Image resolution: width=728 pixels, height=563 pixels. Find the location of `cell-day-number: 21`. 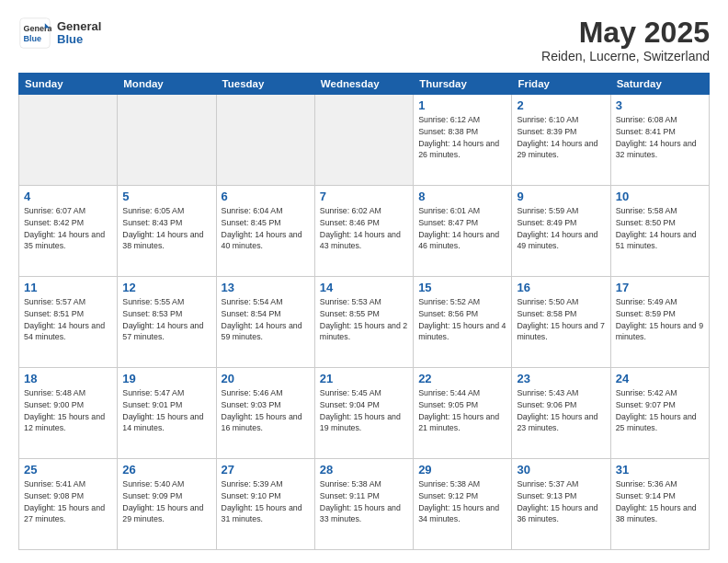

cell-day-number: 21 is located at coordinates (364, 379).